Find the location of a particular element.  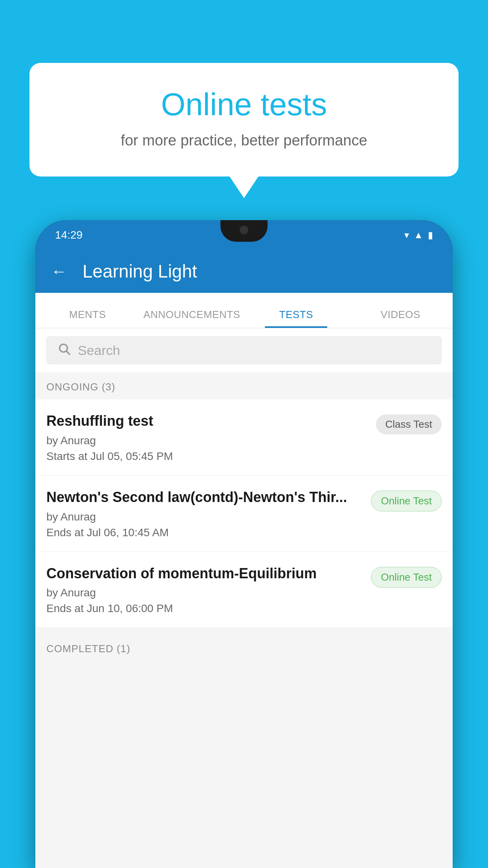

test-badge-3: Online Test is located at coordinates (406, 577).